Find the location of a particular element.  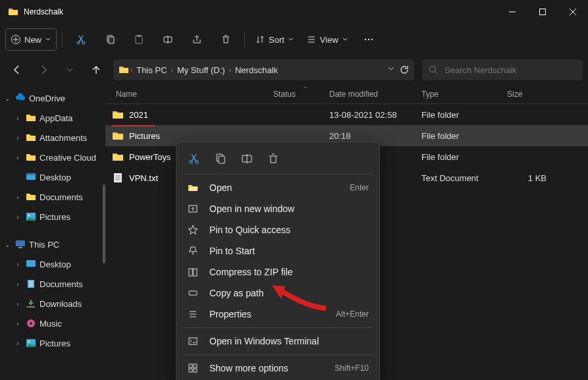

recent-button is located at coordinates (70, 70).